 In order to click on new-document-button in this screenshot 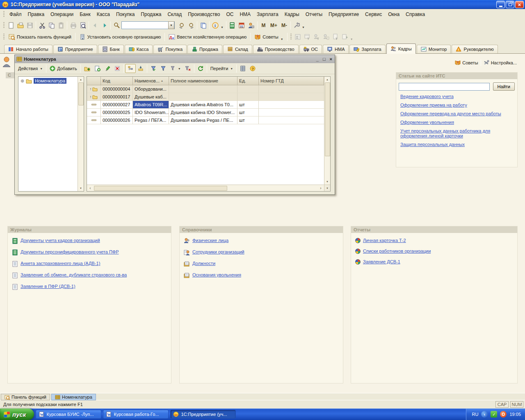, I will do `click(11, 25)`.